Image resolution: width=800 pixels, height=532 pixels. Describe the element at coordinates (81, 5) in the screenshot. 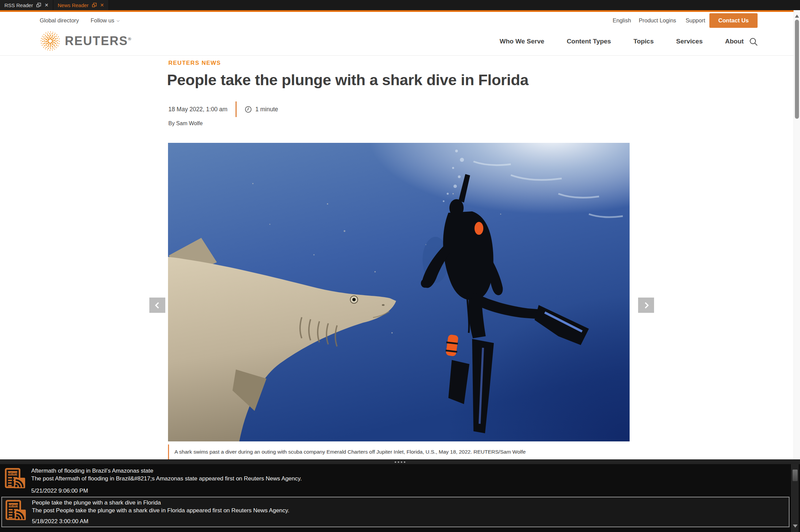

I see `tab-news-reader: News Reader ✕` at that location.